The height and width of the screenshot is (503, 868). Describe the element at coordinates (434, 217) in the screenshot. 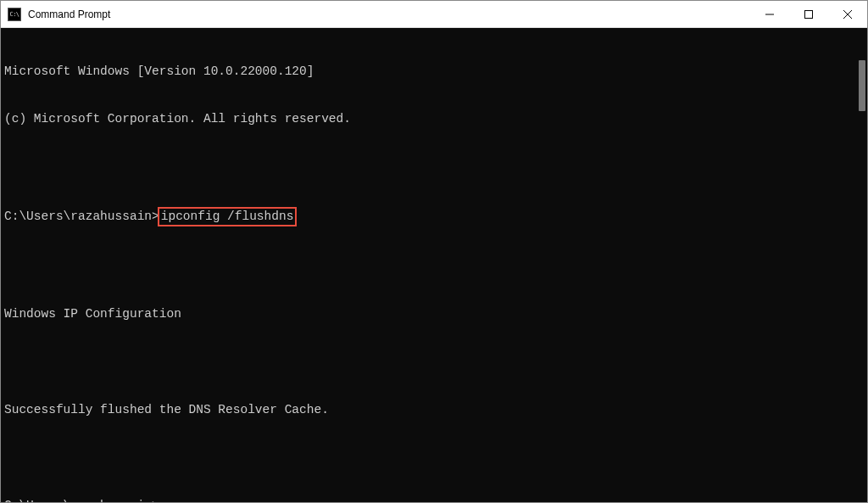

I see `command-line: C:\Users\razahussain>ipconfig /flushdns` at that location.